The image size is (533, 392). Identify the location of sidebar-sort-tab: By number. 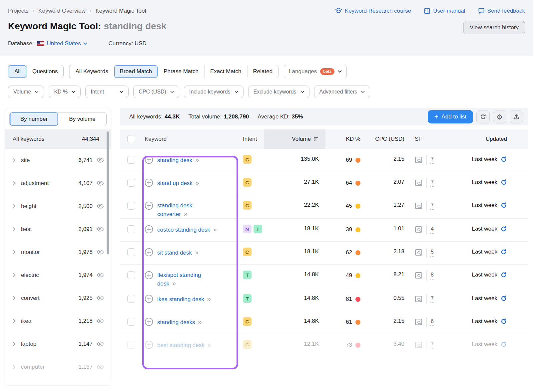
(34, 119).